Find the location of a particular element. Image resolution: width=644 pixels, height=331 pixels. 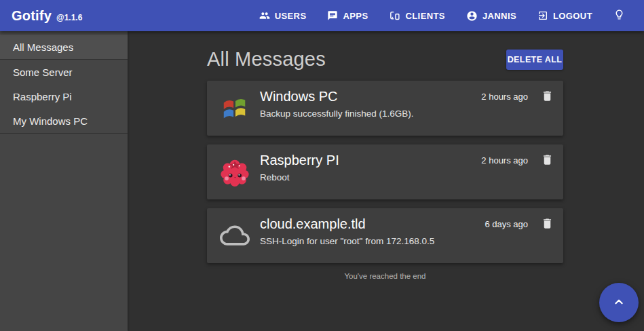

nav-logout-label: LOGOUT is located at coordinates (573, 16).